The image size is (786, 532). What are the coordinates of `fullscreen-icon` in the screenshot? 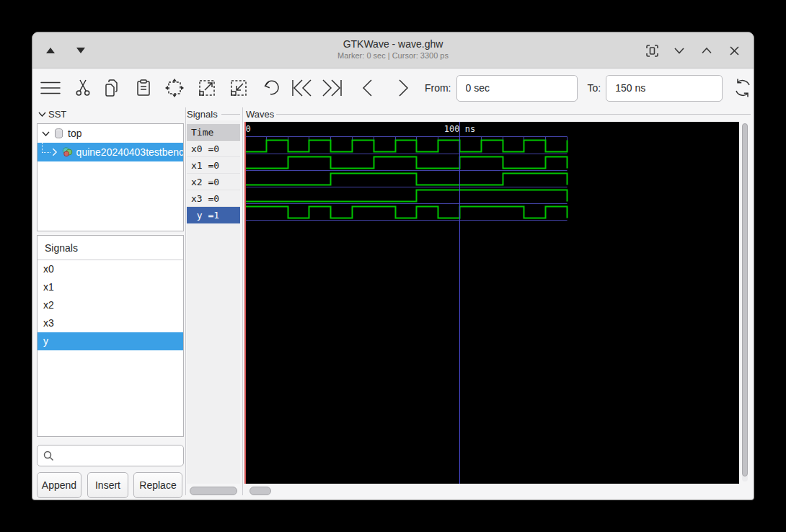 It's located at (652, 50).